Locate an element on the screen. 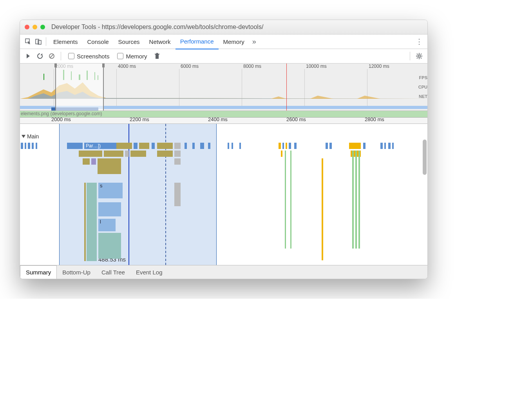 Image resolution: width=532 pixels, height=403 pixels. lane-cpu: CPU is located at coordinates (423, 87).